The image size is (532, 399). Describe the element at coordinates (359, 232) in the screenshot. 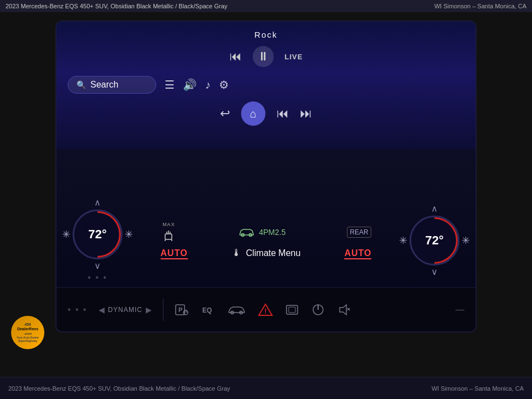

I see `rear-indicator: REAR` at that location.